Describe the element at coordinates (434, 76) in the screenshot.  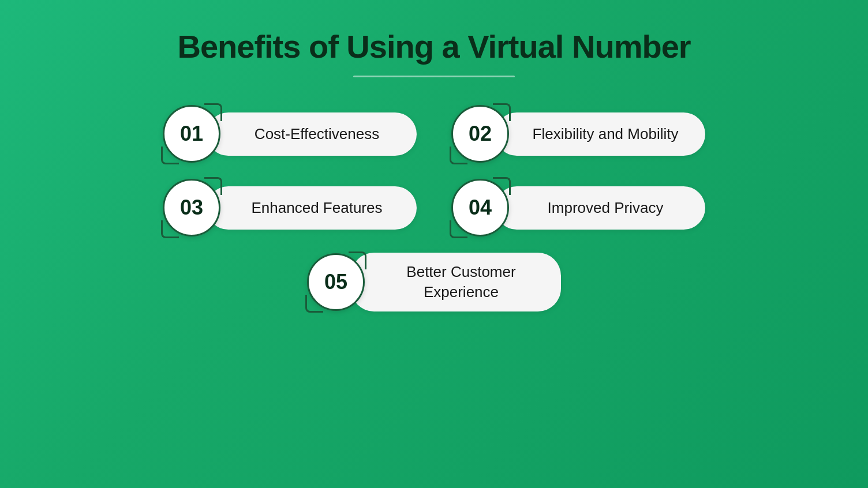
I see `title-divider` at that location.